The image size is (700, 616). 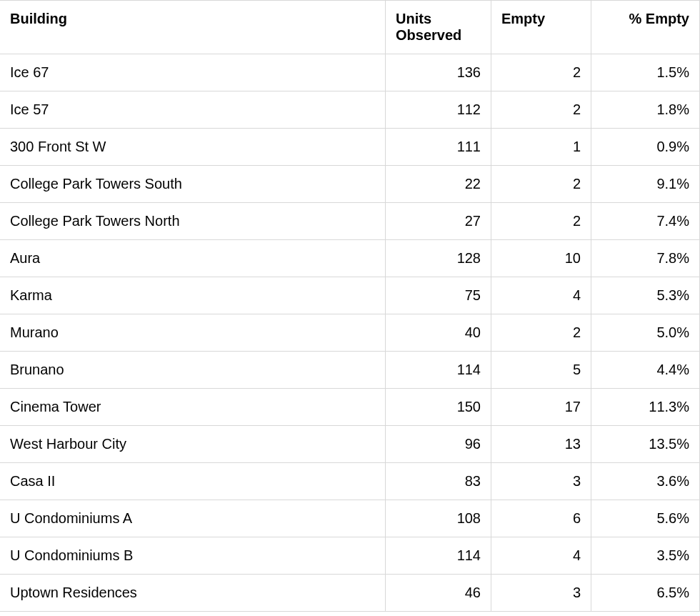 What do you see at coordinates (646, 370) in the screenshot?
I see `cell-pct: 4.4%` at bounding box center [646, 370].